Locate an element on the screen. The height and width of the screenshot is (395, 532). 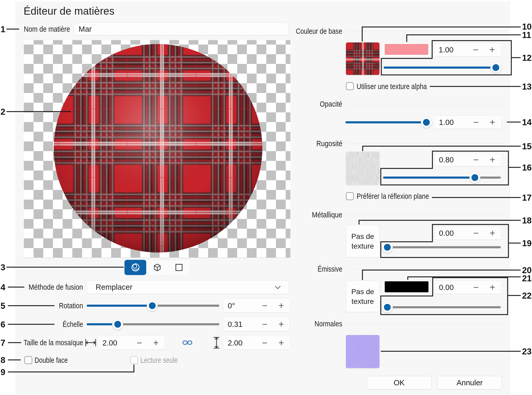
flat-square-icon is located at coordinates (179, 267).